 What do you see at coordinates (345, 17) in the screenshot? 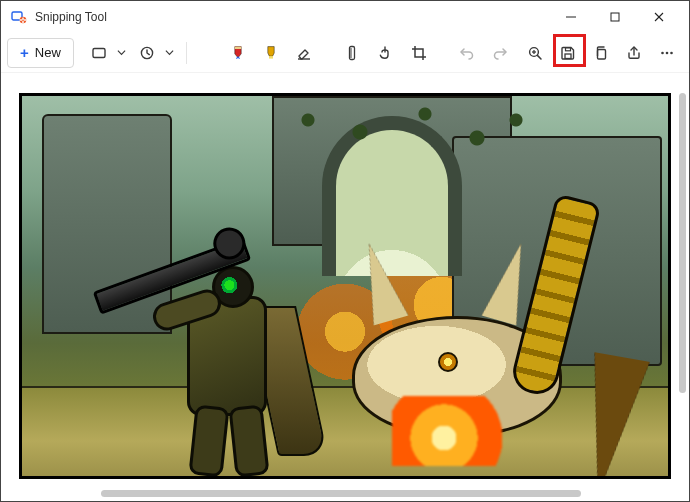
I see `title-bar: Snipping Tool` at bounding box center [345, 17].